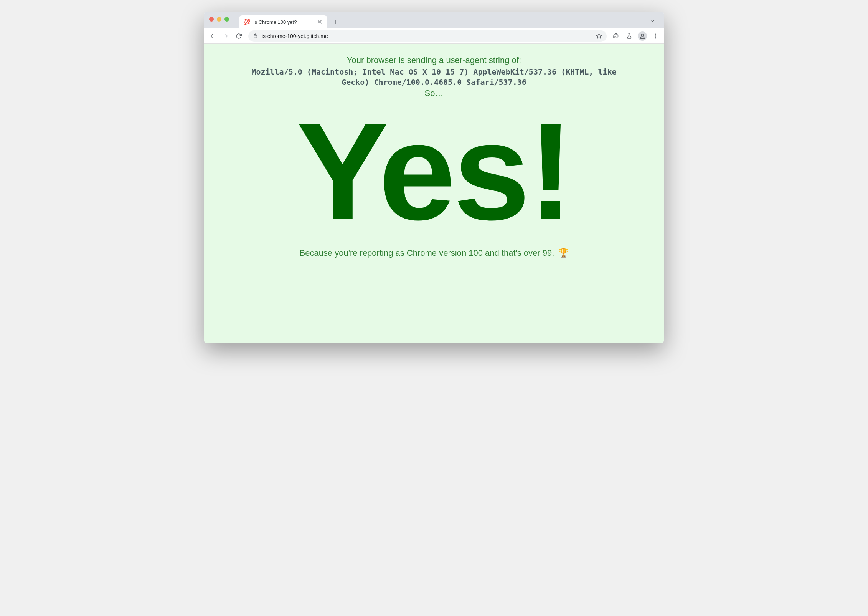 This screenshot has height=616, width=868. Describe the element at coordinates (427, 36) in the screenshot. I see `address-bar: is-chrome-100-yet.glitch.me` at that location.